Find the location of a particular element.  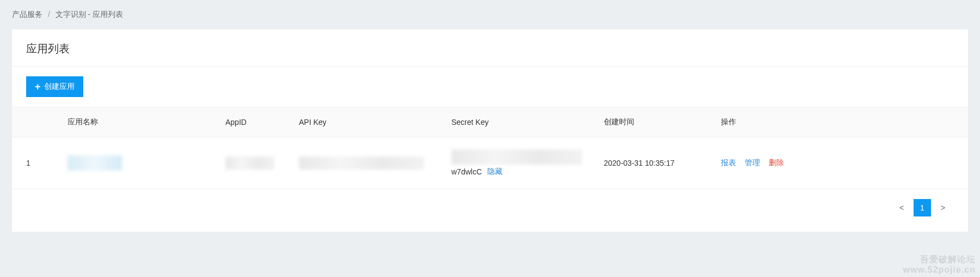

redacted-name is located at coordinates (95, 163).